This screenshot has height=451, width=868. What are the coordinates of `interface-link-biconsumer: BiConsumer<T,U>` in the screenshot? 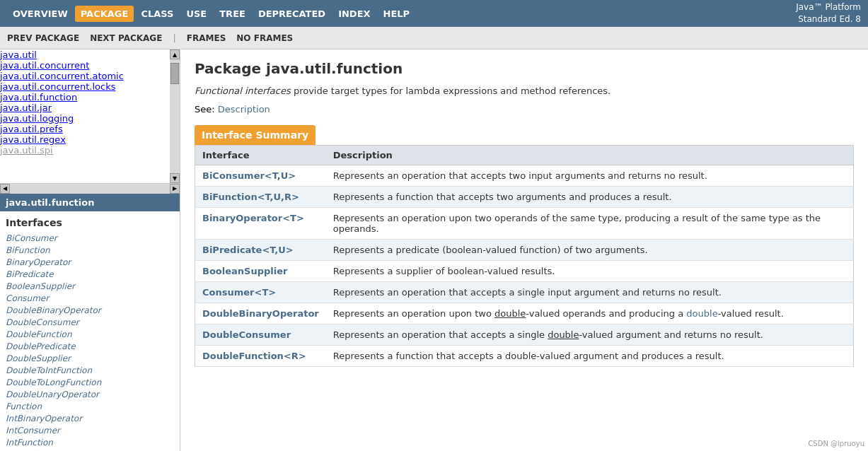 It's located at (249, 175).